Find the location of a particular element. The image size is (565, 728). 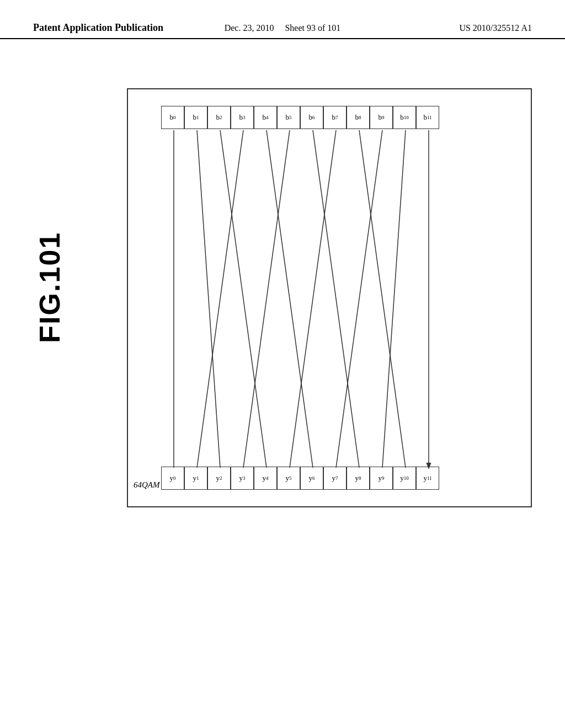

bottom-cell-1: y1 is located at coordinates (196, 478).